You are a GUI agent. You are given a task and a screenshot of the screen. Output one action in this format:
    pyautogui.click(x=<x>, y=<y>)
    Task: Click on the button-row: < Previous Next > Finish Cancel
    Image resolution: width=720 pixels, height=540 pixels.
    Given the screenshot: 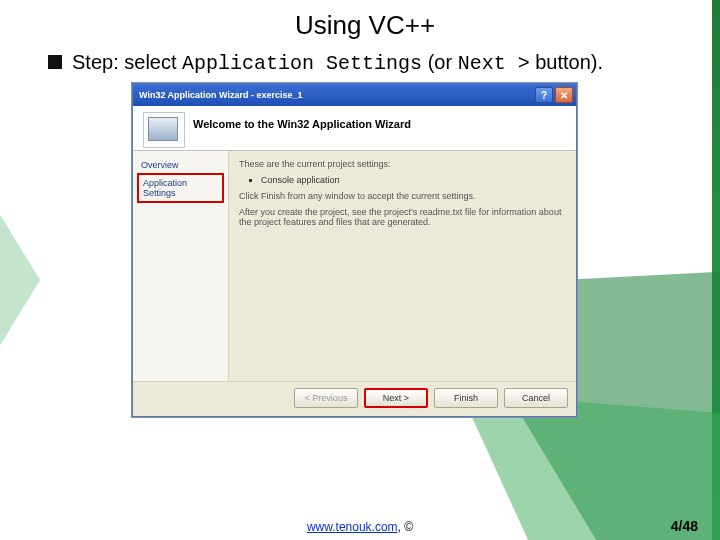 What is the action you would take?
    pyautogui.click(x=354, y=398)
    